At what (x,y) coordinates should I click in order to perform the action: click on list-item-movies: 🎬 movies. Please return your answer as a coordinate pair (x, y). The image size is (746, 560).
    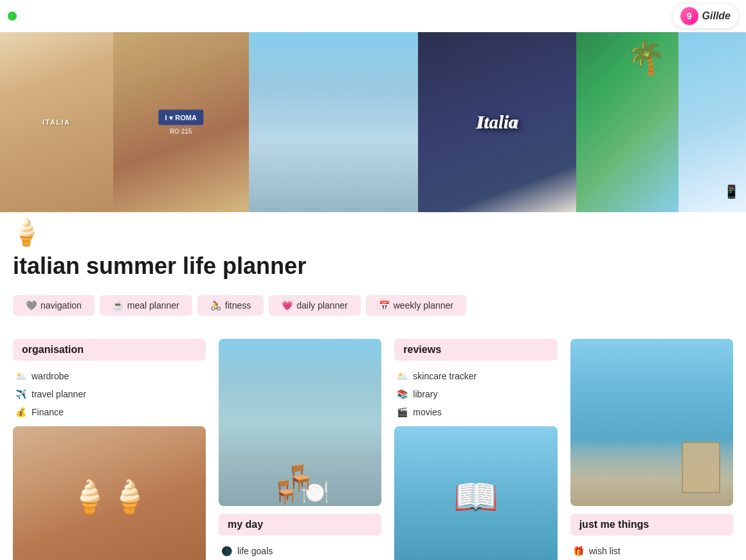
    Looking at the image, I should click on (476, 412).